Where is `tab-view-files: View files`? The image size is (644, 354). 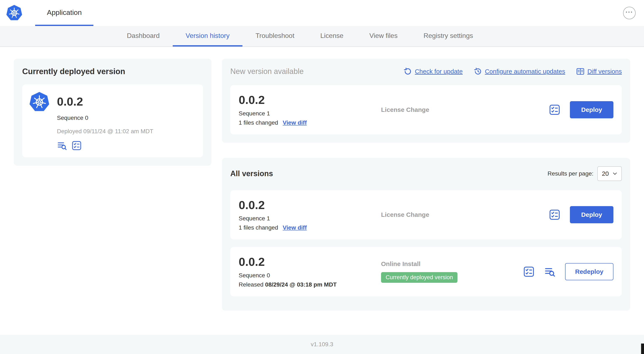 tab-view-files: View files is located at coordinates (384, 36).